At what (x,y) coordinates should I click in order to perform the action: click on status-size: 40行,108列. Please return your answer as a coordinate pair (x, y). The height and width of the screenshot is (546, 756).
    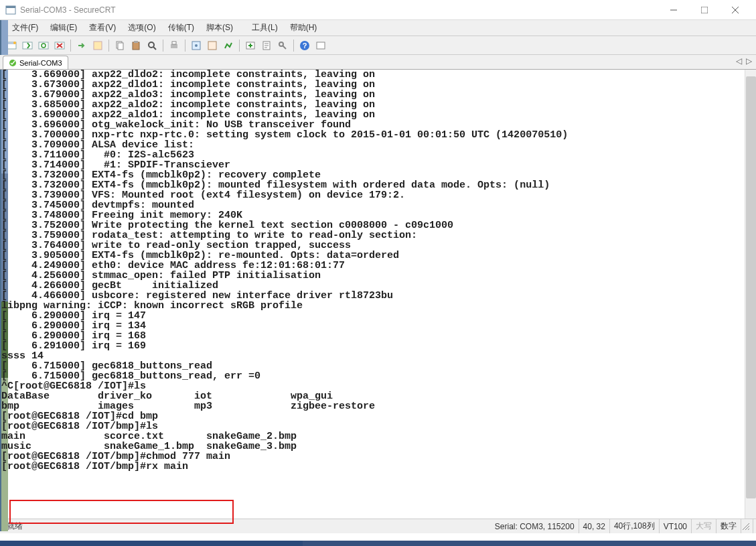
    Looking at the image, I should click on (635, 527).